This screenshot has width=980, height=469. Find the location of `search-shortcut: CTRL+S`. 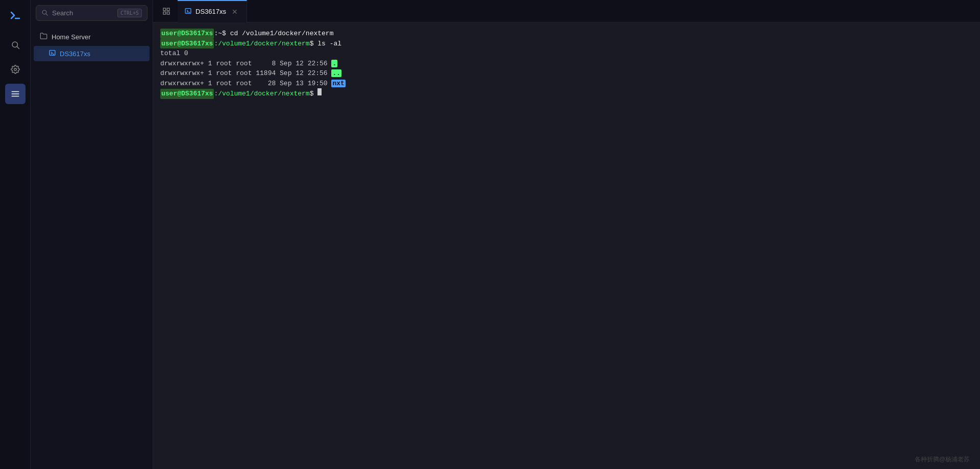

search-shortcut: CTRL+S is located at coordinates (130, 13).